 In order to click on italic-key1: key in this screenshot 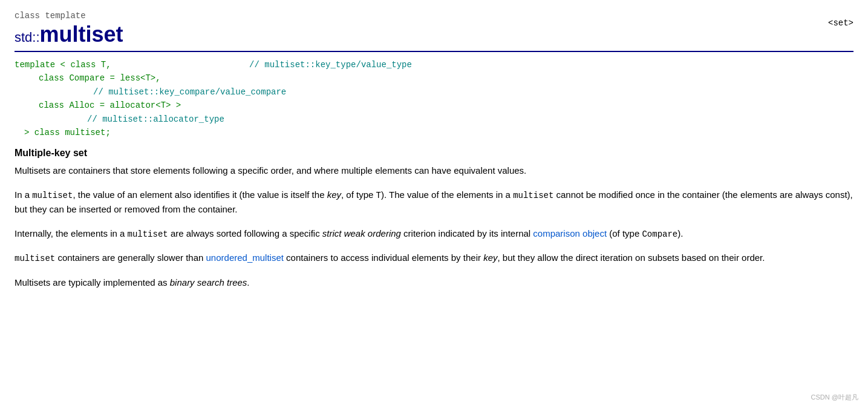, I will do `click(334, 195)`.